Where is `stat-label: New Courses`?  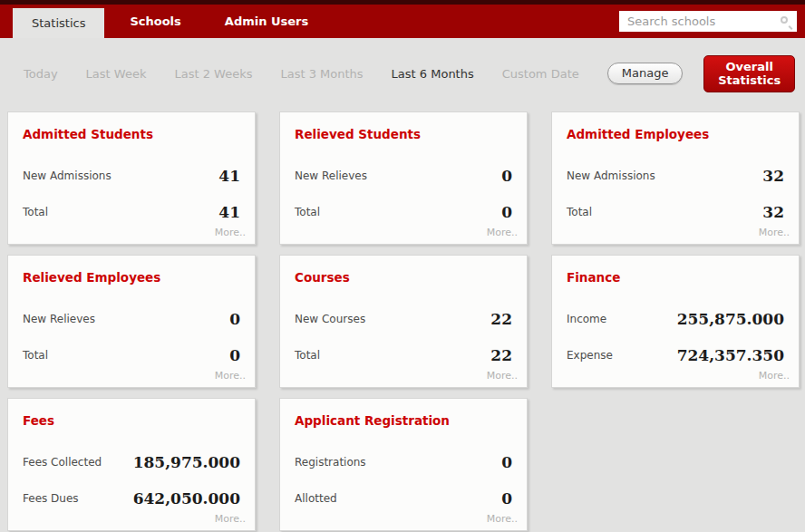
stat-label: New Courses is located at coordinates (330, 319).